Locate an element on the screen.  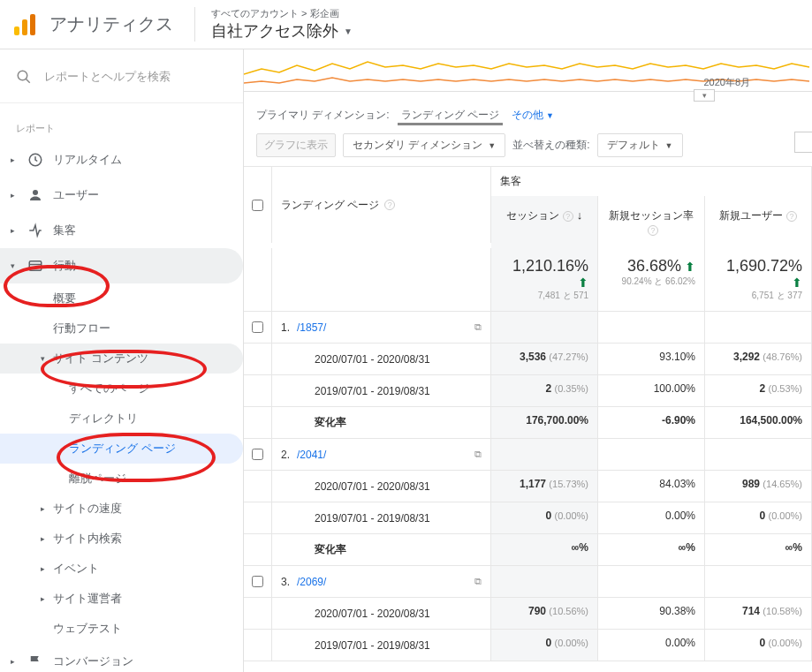
table-search-input is located at coordinates (803, 142).